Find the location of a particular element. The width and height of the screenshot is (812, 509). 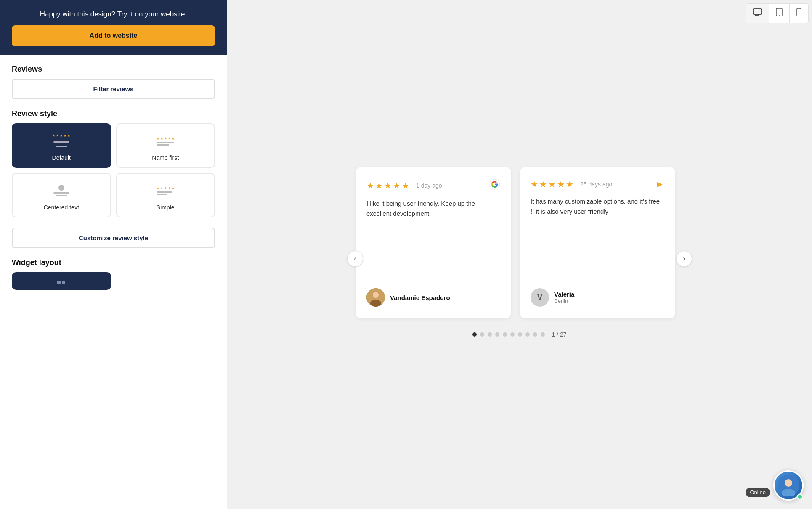

review-style-title: Review style is located at coordinates (114, 114).